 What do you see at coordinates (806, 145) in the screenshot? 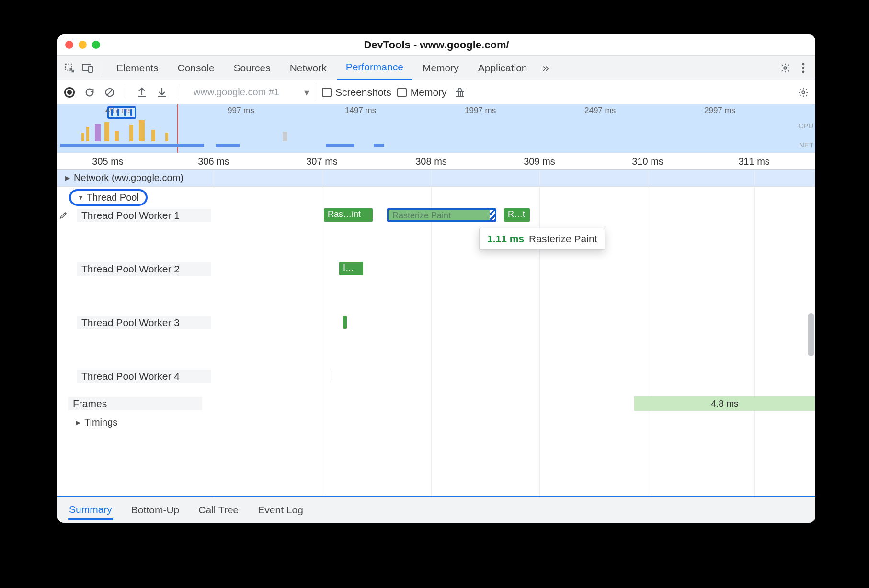
I see `overview-net-label: NET` at bounding box center [806, 145].